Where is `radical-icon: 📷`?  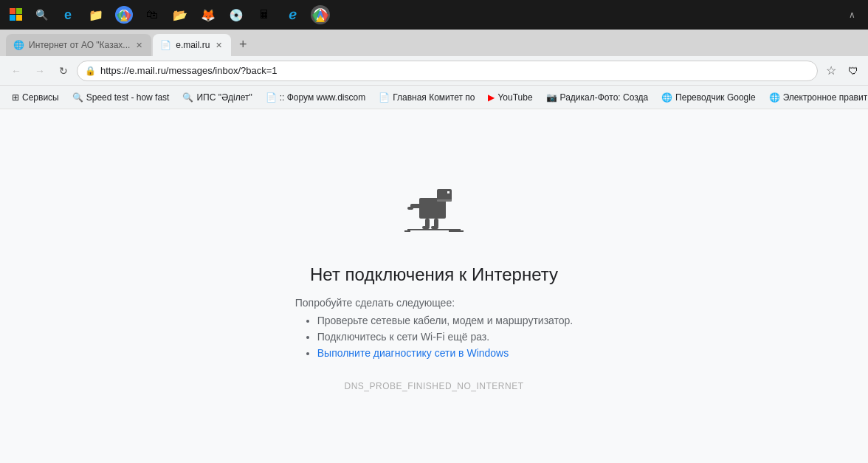
radical-icon: 📷 is located at coordinates (552, 97).